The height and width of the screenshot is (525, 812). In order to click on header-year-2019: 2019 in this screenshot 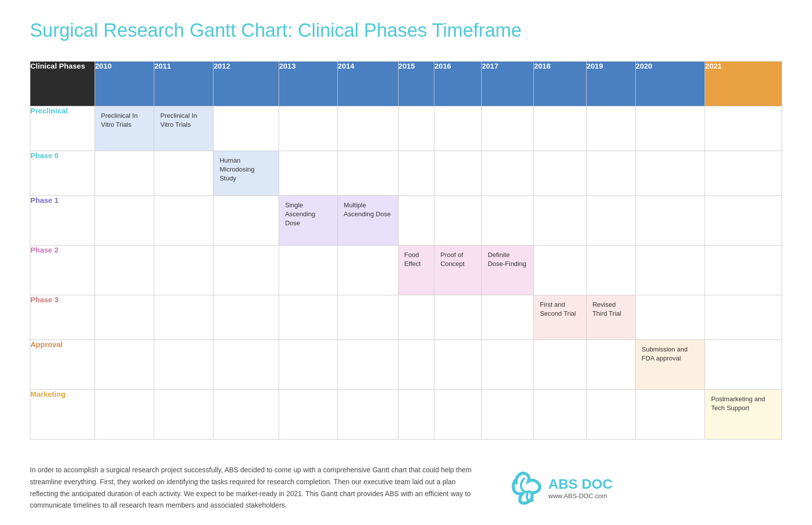, I will do `click(611, 84)`.